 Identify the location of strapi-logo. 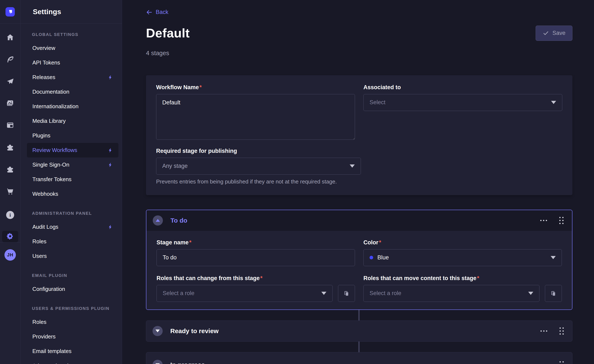
(10, 12).